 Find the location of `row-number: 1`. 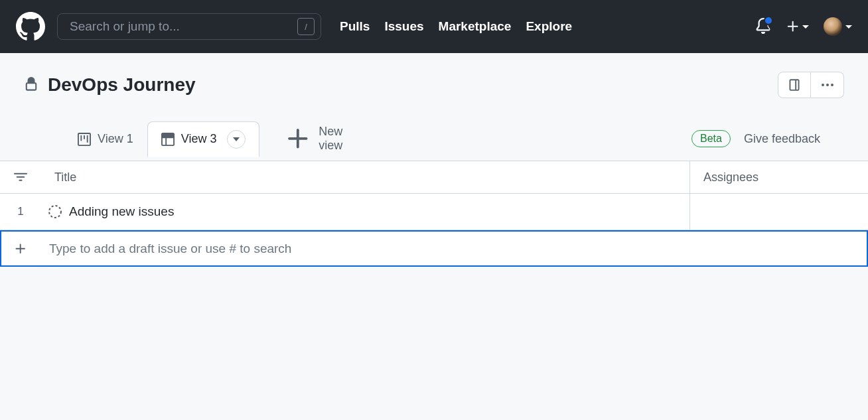

row-number: 1 is located at coordinates (21, 212).